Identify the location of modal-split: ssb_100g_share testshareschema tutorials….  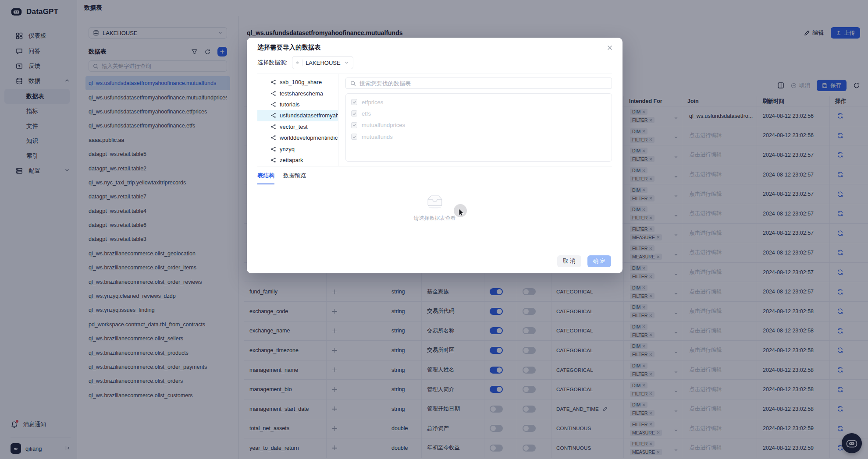
(435, 120).